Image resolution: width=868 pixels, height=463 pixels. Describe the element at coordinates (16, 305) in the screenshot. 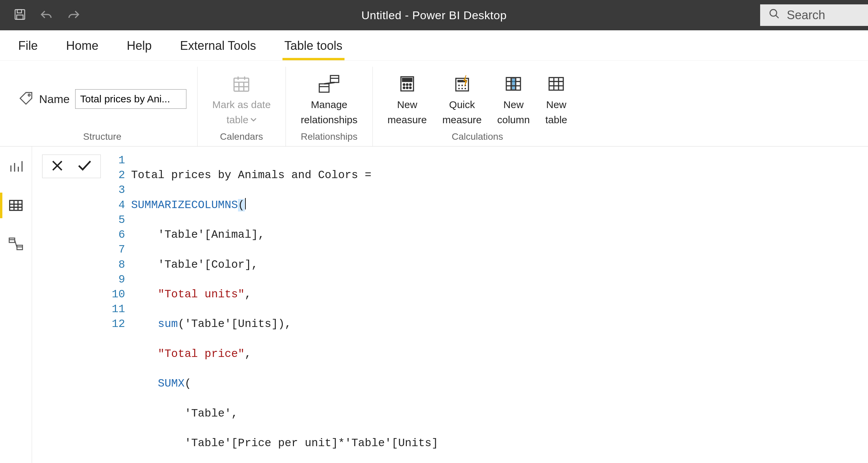

I see `view-switcher` at that location.